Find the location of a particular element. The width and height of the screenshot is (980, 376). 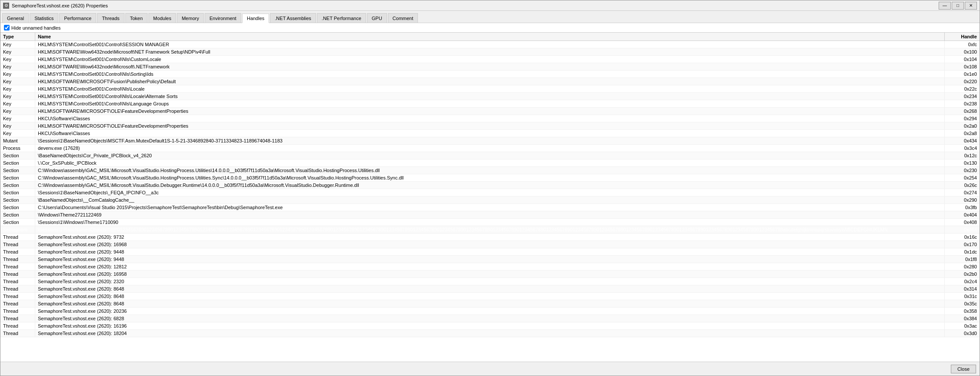

cell-handle: 0x234 is located at coordinates (962, 96).